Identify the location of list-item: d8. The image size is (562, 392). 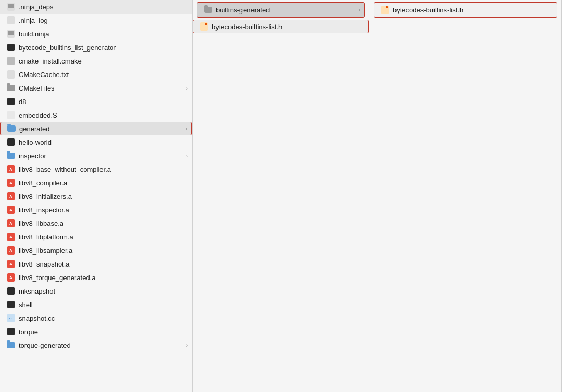
(96, 102).